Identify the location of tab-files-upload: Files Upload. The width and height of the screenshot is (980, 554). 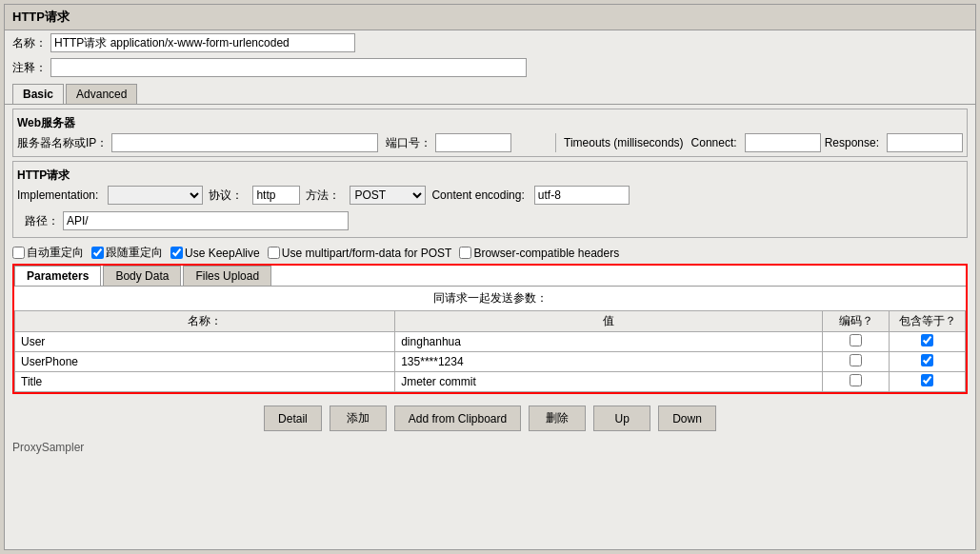
(227, 276).